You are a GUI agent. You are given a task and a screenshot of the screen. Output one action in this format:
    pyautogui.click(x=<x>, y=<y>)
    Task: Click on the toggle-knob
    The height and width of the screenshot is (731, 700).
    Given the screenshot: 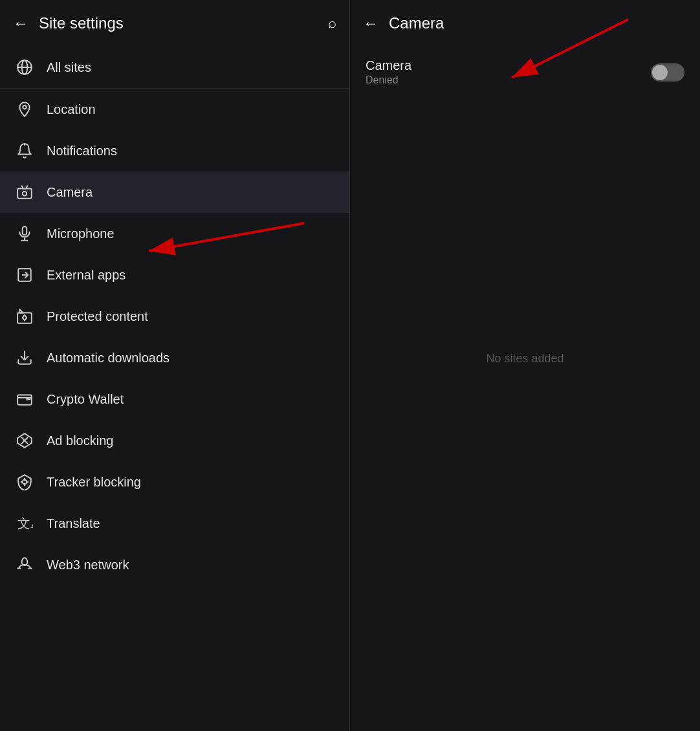 What is the action you would take?
    pyautogui.click(x=660, y=72)
    